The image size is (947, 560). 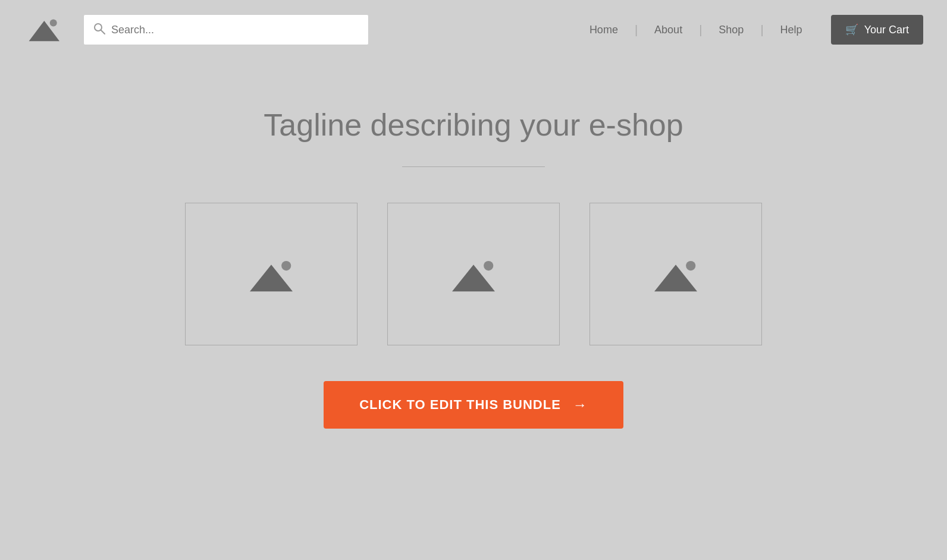 I want to click on search-box, so click(x=226, y=30).